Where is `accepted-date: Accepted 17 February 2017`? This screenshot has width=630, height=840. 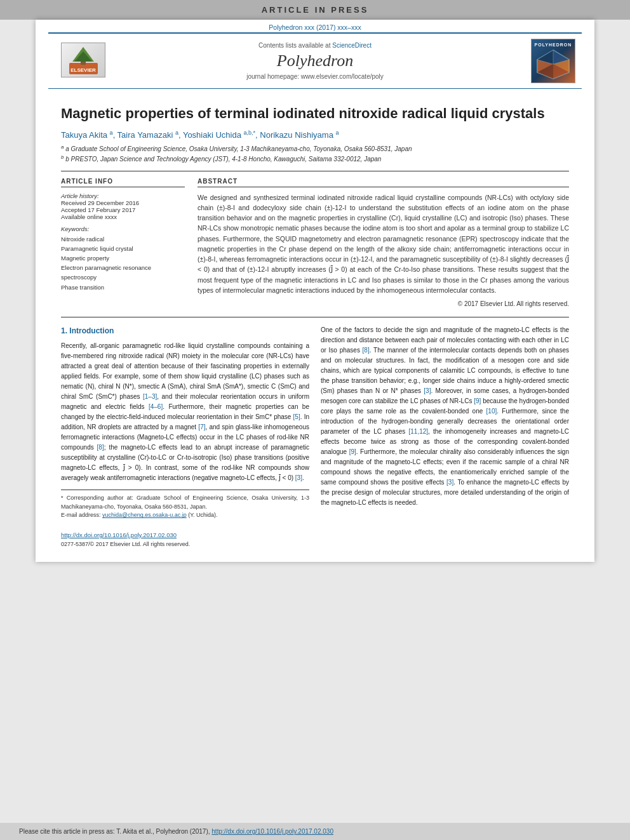
accepted-date: Accepted 17 February 2017 is located at coordinates (123, 210).